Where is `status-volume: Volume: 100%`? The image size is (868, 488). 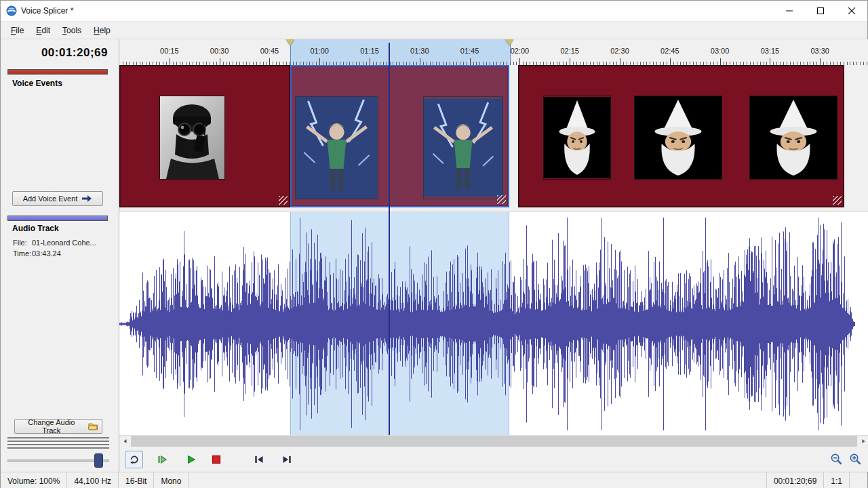 status-volume: Volume: 100% is located at coordinates (34, 480).